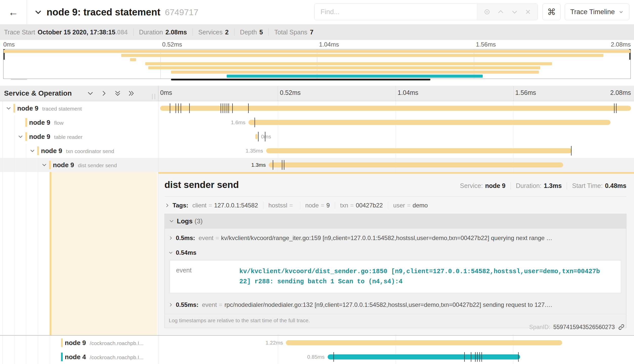  I want to click on operation-name: /cockroach.roachpb.I..., so click(117, 357).